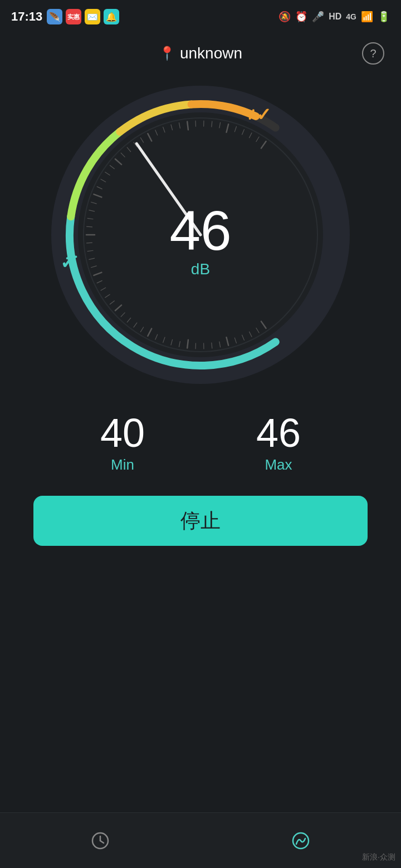 Image resolution: width=401 pixels, height=868 pixels. Describe the element at coordinates (111, 17) in the screenshot. I see `bell-icon: 🔔` at that location.